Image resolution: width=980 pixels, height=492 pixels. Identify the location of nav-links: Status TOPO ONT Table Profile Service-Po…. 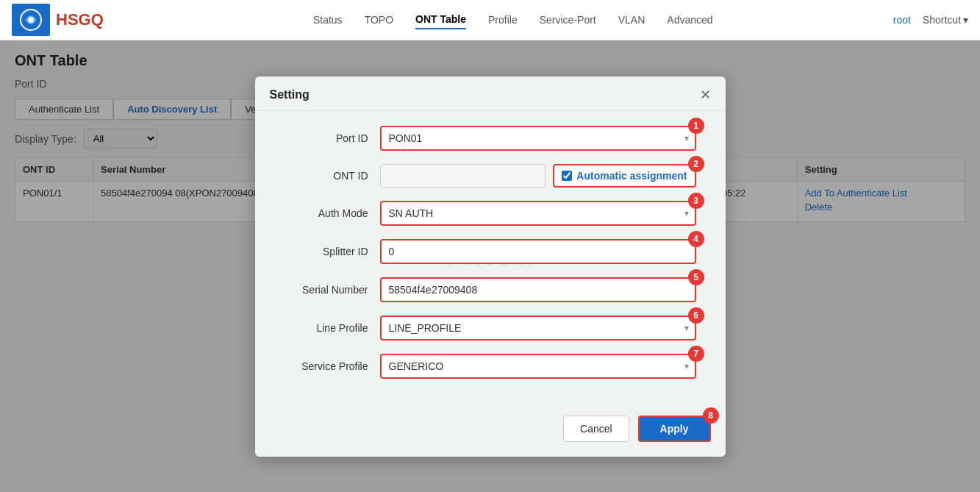
(513, 20).